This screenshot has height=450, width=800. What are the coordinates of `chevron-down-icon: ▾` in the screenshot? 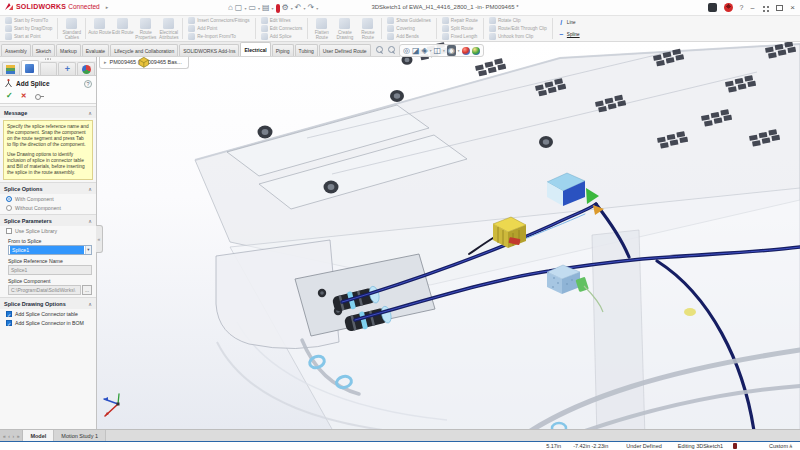 It's located at (88, 250).